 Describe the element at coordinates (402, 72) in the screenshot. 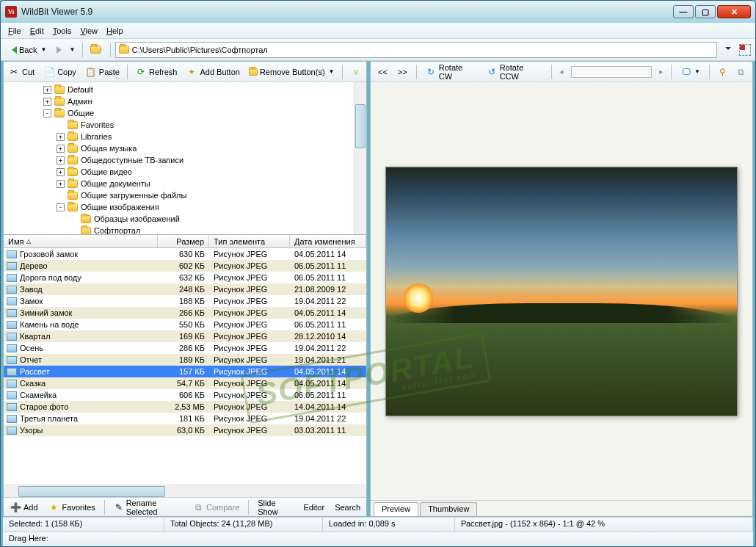

I see `next-image-button: >>` at that location.